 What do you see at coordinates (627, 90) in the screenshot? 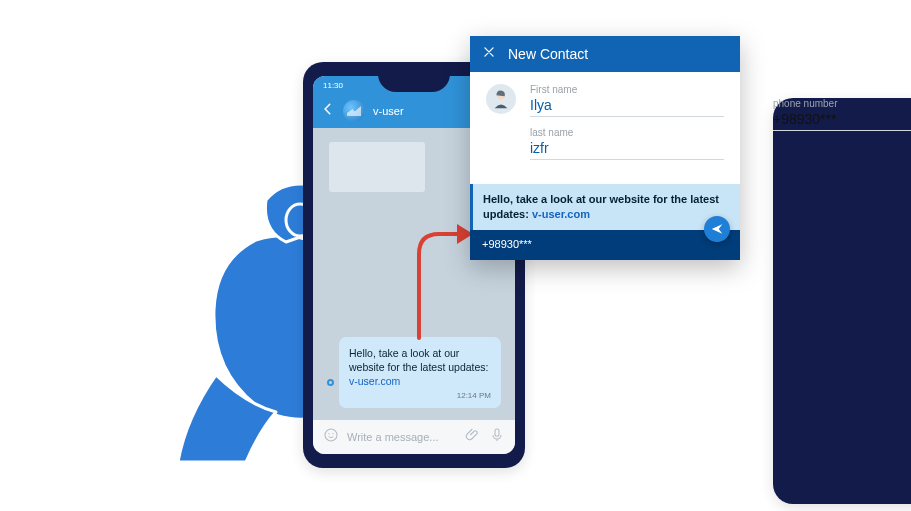
I see `first-name-label: First name` at bounding box center [627, 90].